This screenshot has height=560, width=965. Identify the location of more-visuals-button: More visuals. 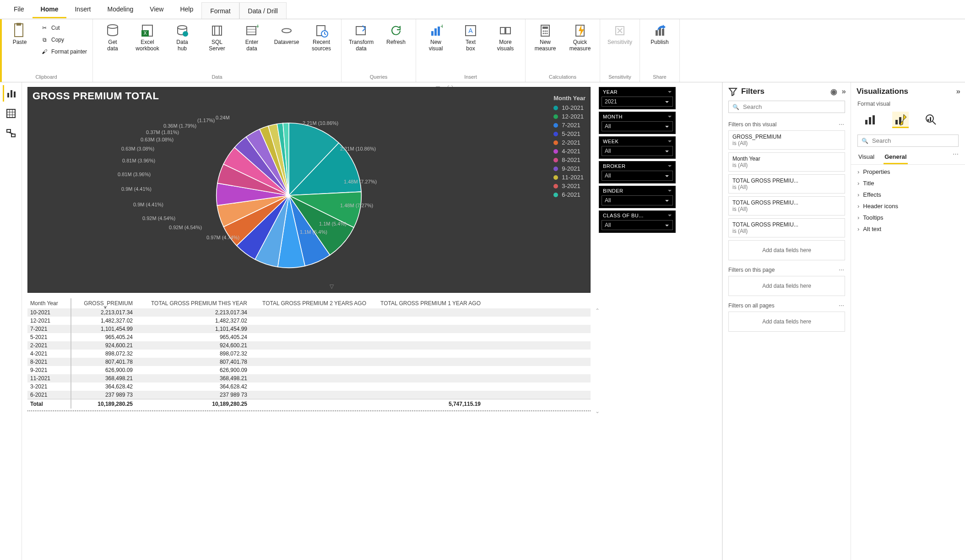
(505, 38).